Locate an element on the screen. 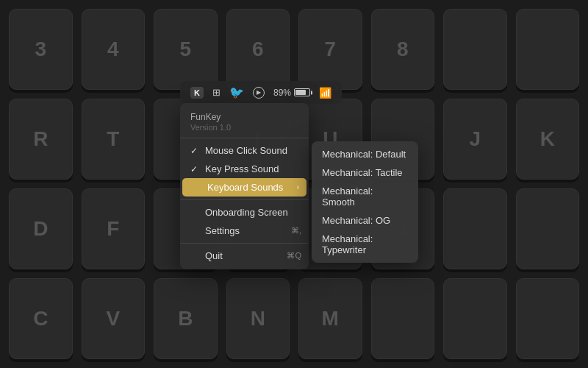  settings-shortcut: ⌘, is located at coordinates (296, 231).